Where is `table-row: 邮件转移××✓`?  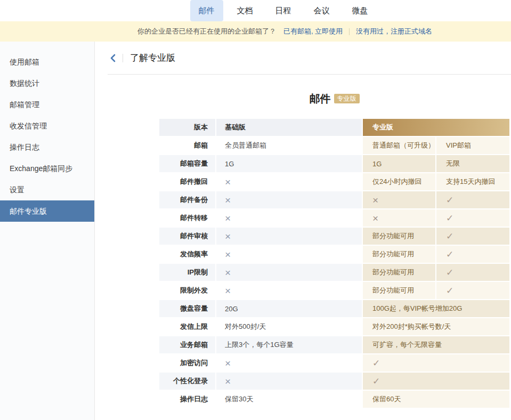
table-row: 邮件转移××✓ is located at coordinates (335, 218).